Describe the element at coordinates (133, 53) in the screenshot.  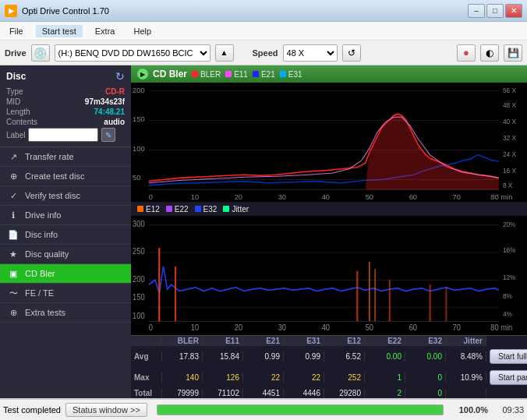
I see `drive-select: (H:) BENQ DVD DD DW1650 BCIC` at that location.